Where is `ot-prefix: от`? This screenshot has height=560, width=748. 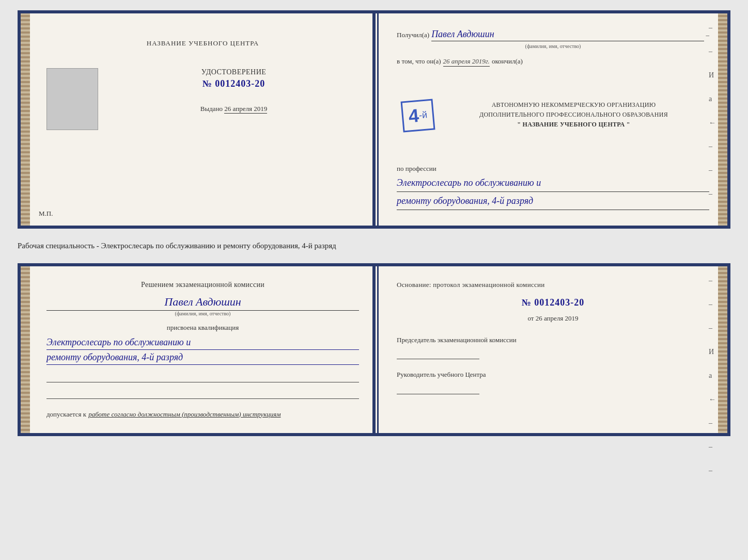 ot-prefix: от is located at coordinates (531, 318).